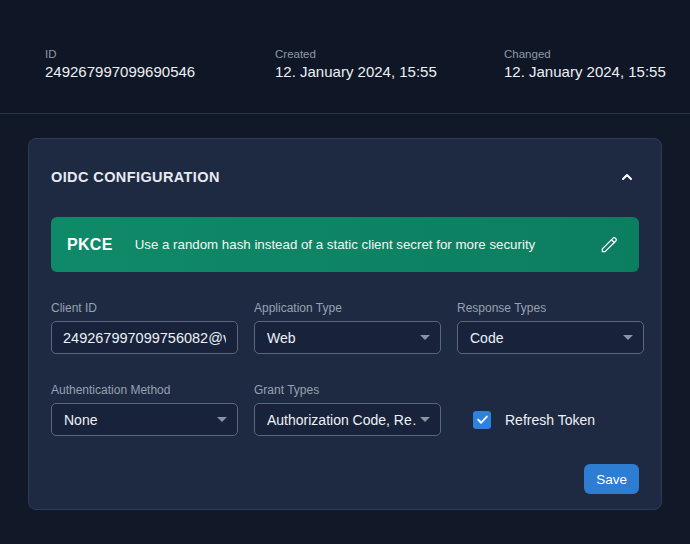 This screenshot has width=690, height=544. Describe the element at coordinates (120, 64) in the screenshot. I see `meta-id: ID 249267997099690546` at that location.